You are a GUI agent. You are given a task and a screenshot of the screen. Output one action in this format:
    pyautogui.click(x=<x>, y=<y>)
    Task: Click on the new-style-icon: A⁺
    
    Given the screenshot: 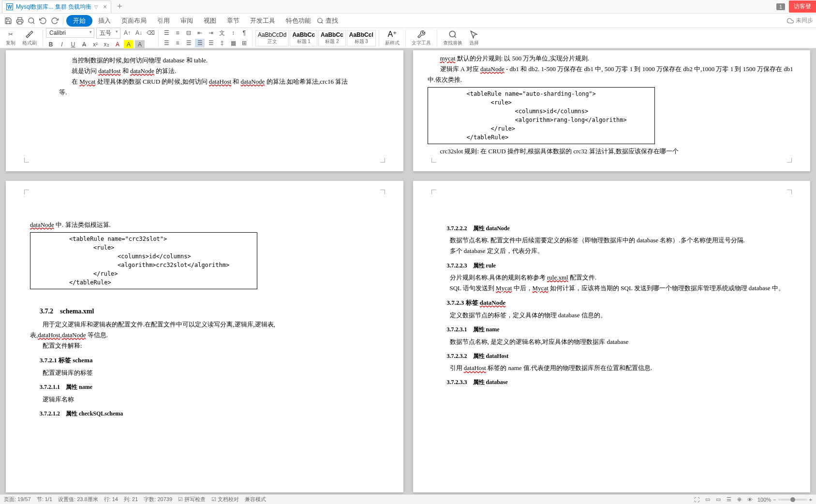 What is the action you would take?
    pyautogui.click(x=392, y=34)
    